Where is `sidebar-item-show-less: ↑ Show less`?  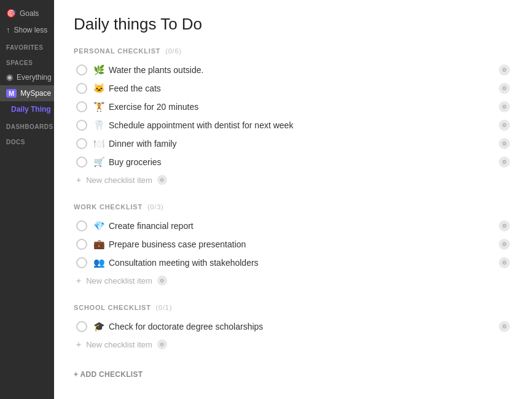
sidebar-item-show-less: ↑ Show less is located at coordinates (27, 29).